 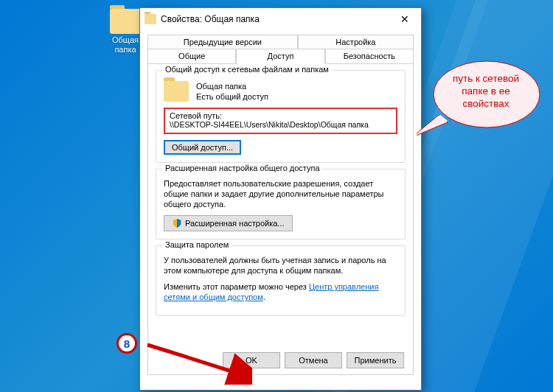 What do you see at coordinates (280, 42) in the screenshot?
I see `tab-row-top: Предыдущие версии Настройка` at bounding box center [280, 42].